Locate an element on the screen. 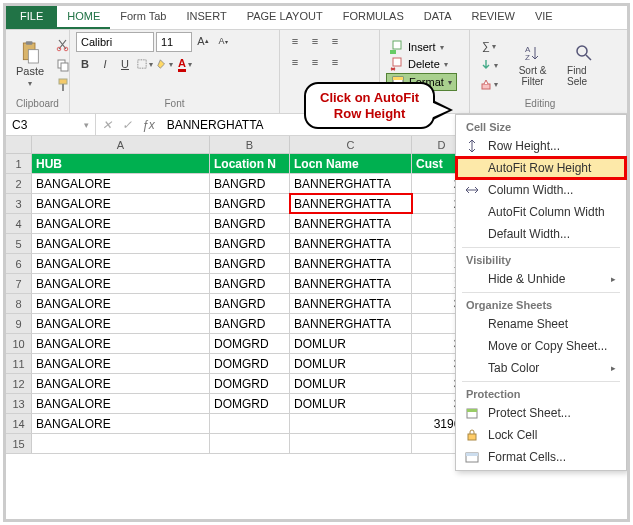 The height and width of the screenshot is (525, 633). insert-cells-button: Insert ▾ is located at coordinates (422, 47).